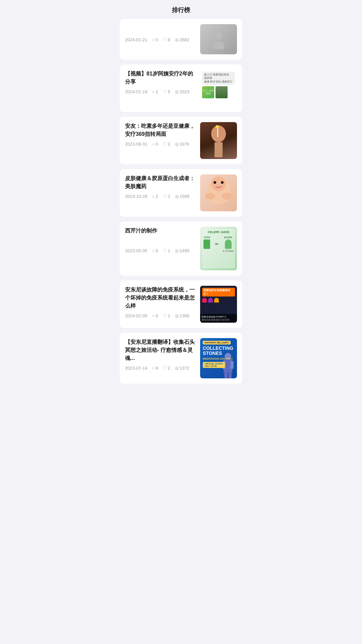  Describe the element at coordinates (182, 316) in the screenshot. I see `view-count: ◎ 1388` at that location.